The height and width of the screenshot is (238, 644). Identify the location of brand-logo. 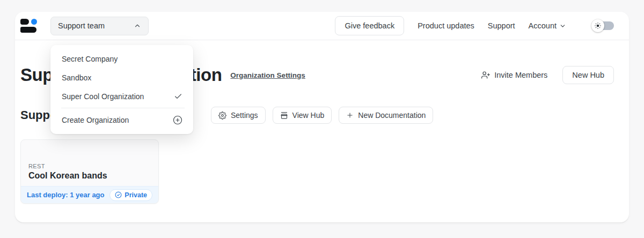
(30, 26).